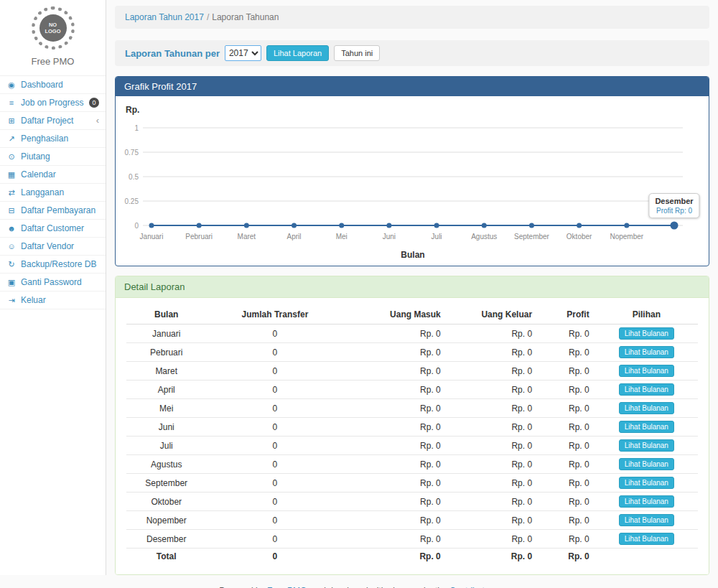  I want to click on customers-icon: ☻, so click(11, 228).